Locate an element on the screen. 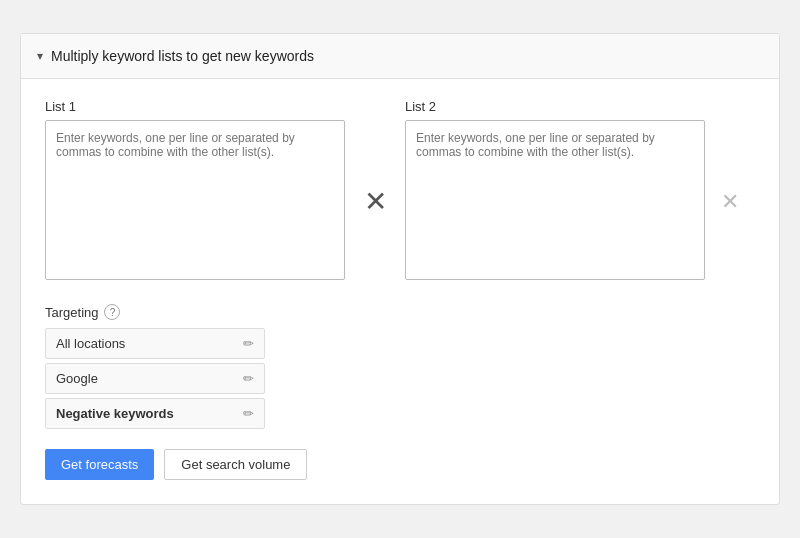 The image size is (800, 538). edit-negative-keywords-icon: ✏ is located at coordinates (248, 414).